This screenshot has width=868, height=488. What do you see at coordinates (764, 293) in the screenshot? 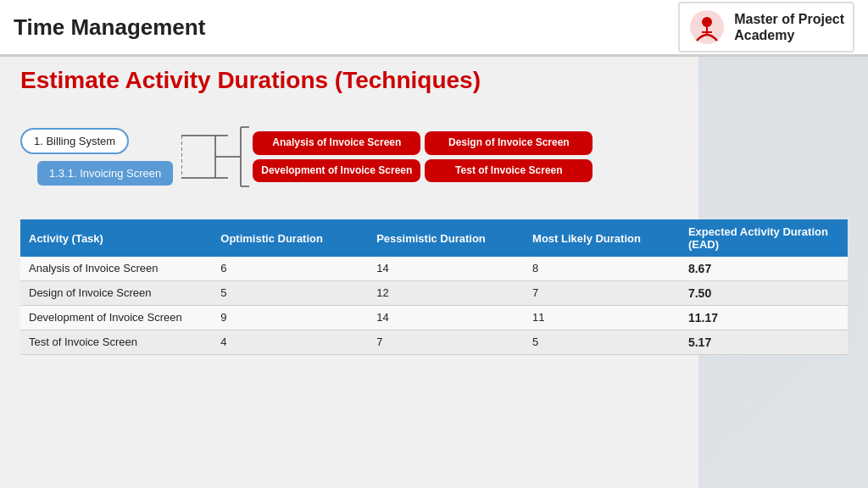
I see `cell-ead: 7.50` at bounding box center [764, 293].